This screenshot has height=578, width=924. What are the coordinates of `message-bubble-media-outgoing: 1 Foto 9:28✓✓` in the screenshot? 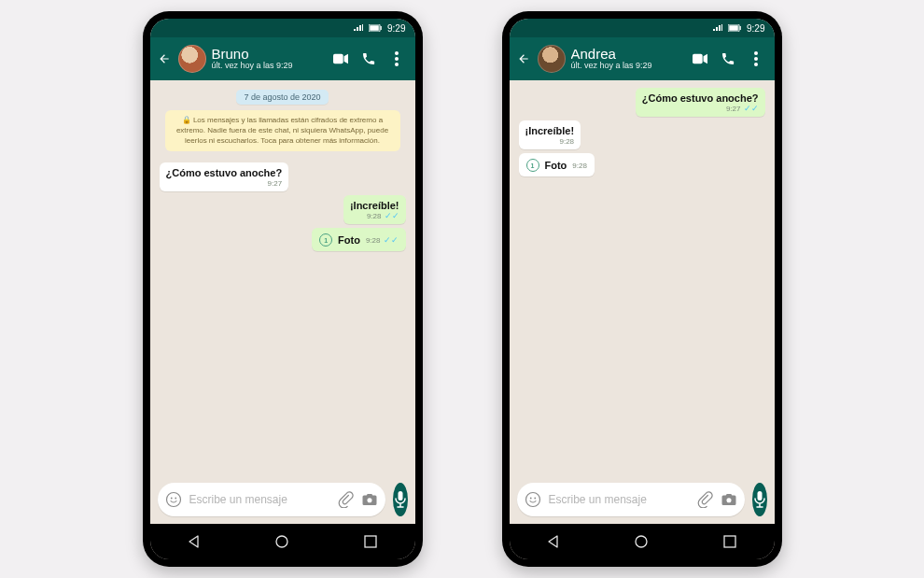 It's located at (358, 239).